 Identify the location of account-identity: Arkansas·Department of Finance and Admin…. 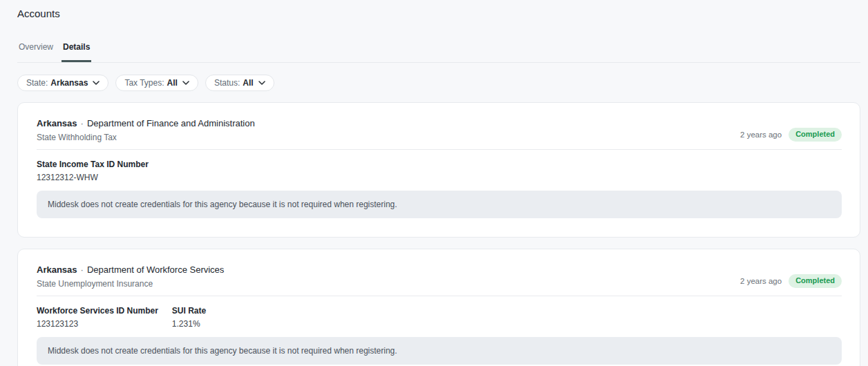
(146, 130).